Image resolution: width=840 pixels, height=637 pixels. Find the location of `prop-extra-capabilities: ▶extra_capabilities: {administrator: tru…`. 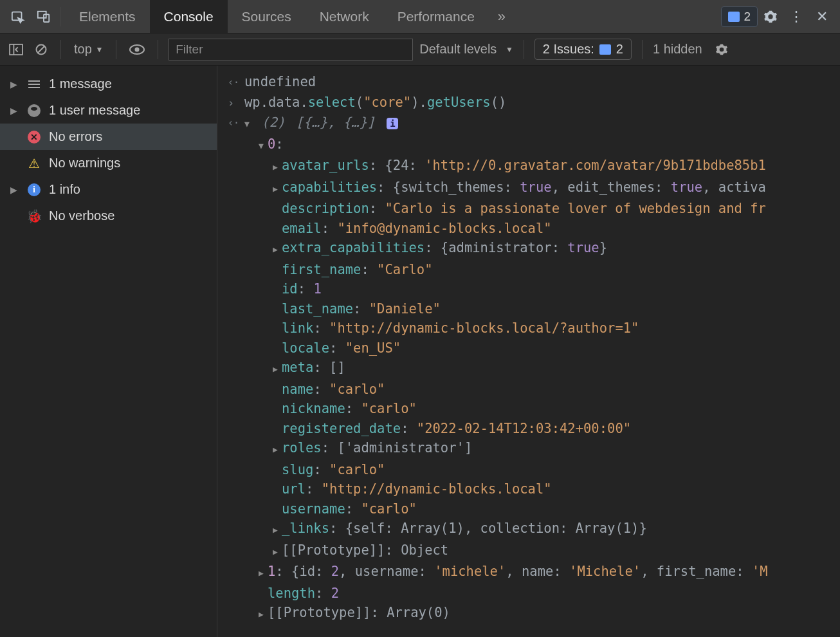

prop-extra-capabilities: ▶extra_capabilities: {administrator: tru… is located at coordinates (529, 249).